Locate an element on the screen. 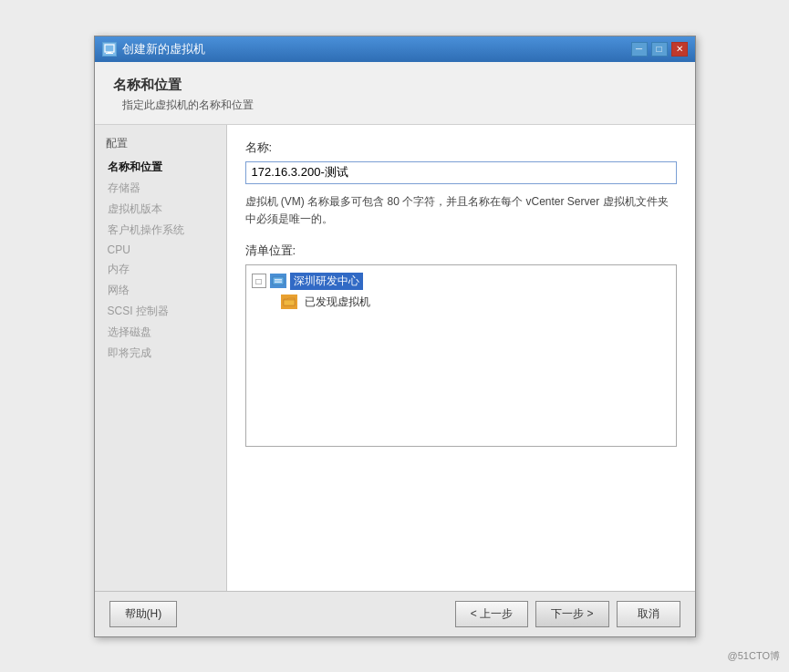 The height and width of the screenshot is (672, 789). tree-root-label: 深圳研发中心 is located at coordinates (327, 281).